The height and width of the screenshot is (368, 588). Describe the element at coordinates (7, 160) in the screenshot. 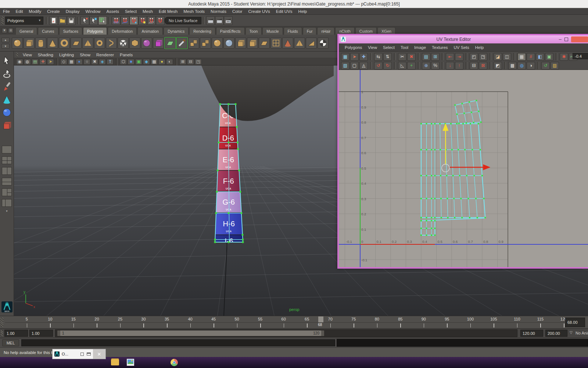

I see `four-pane-layout-button` at that location.